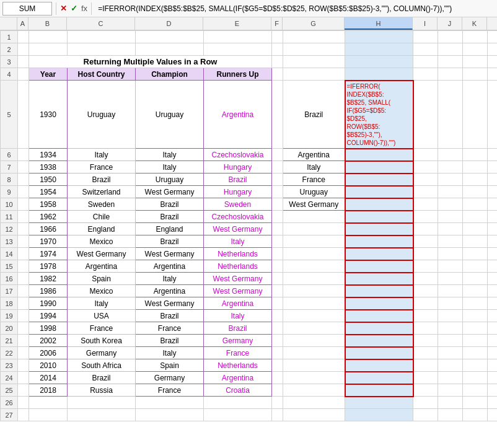 The height and width of the screenshot is (448, 497). What do you see at coordinates (48, 353) in the screenshot?
I see `cell: 2006` at bounding box center [48, 353].